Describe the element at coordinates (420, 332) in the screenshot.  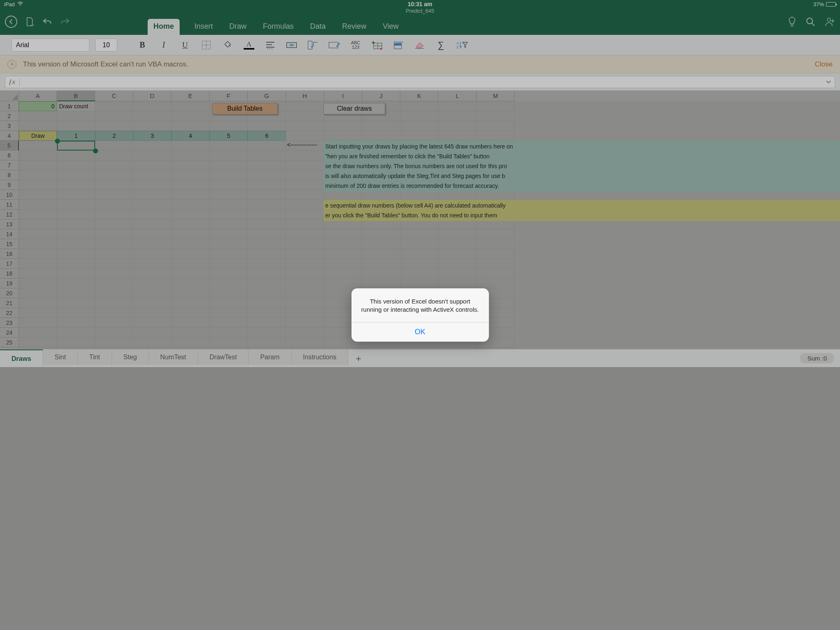
I see `alert-ok-button: OK` at that location.